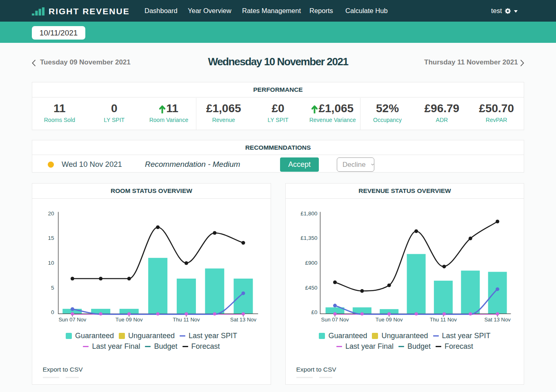  I want to click on svg-text: £450, so click(311, 288).